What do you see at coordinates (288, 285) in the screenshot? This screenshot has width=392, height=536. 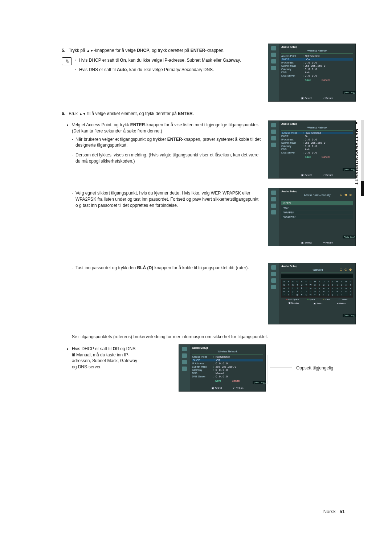 I see `key: R` at bounding box center [288, 285].